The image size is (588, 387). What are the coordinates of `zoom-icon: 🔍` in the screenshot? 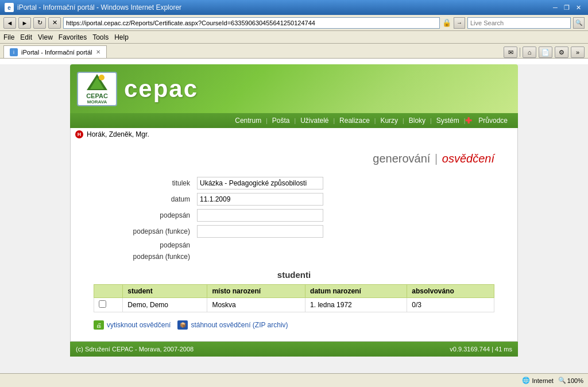 It's located at (562, 380).